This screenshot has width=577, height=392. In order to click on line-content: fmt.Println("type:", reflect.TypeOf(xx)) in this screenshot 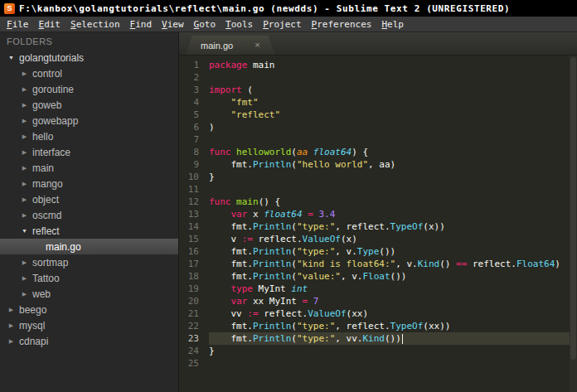, I will do `click(393, 327)`.